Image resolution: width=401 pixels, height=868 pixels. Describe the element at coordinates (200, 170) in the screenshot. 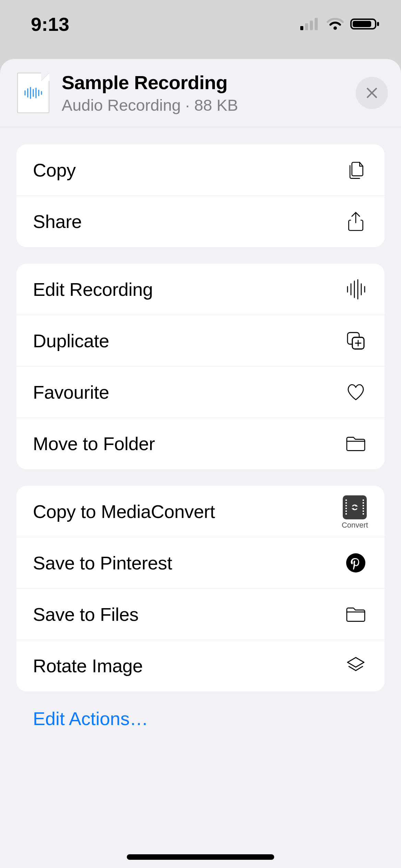

I see `copy-row: Copy` at that location.